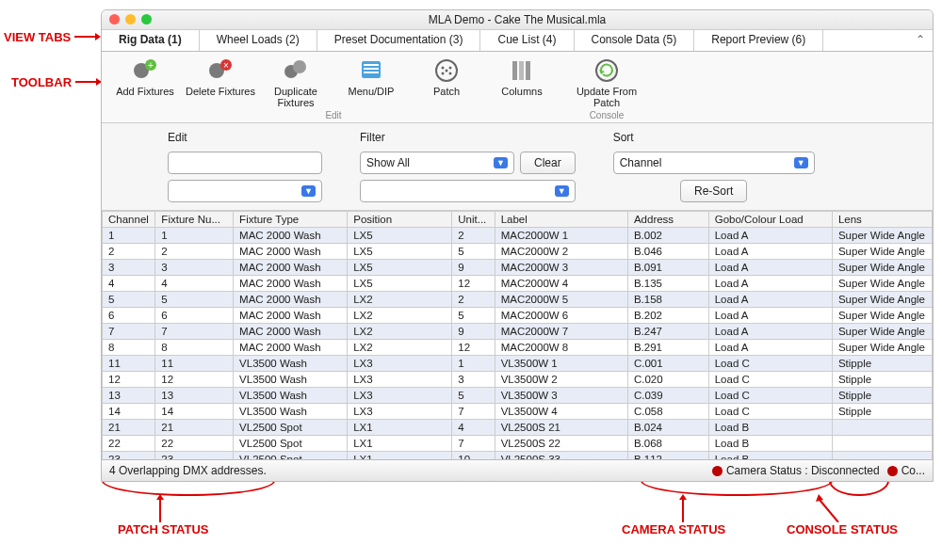  What do you see at coordinates (518, 412) in the screenshot?
I see `table-row: 1414VL3500 WashLX37VL3500W 4C.058Load CS…` at bounding box center [518, 412].